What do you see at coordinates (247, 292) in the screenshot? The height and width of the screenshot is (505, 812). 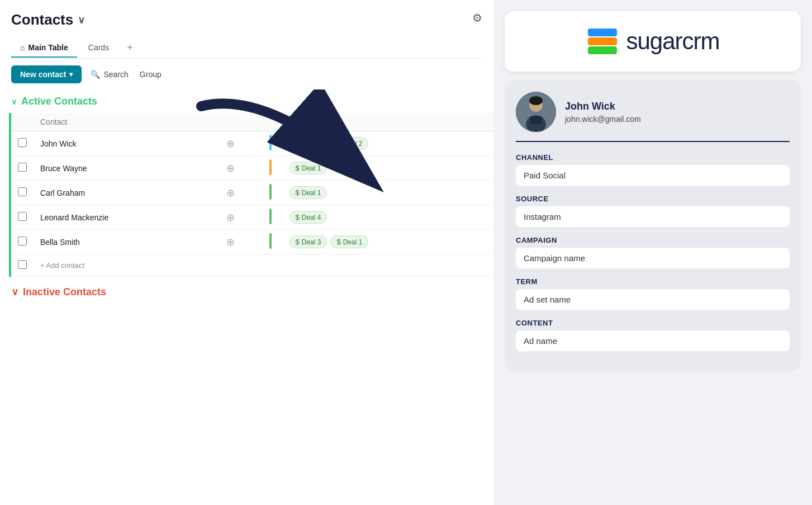 I see `inactive-section-header: ∨ Inactive Contacts` at bounding box center [247, 292].